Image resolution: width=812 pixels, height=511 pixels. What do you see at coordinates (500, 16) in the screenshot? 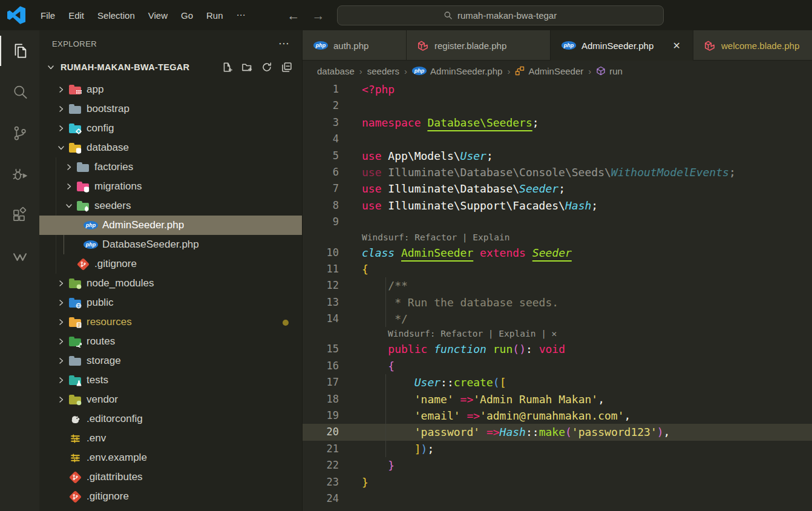
I see `command-search-input: rumah-makan-bwa-tegar` at bounding box center [500, 16].